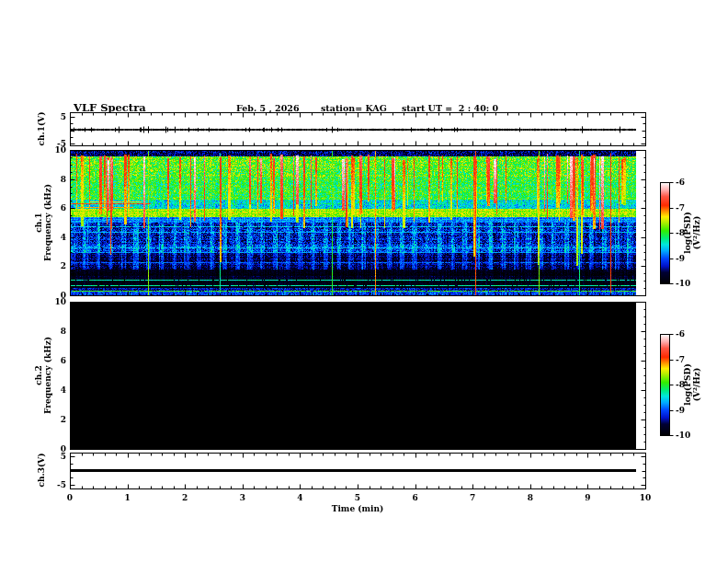  What do you see at coordinates (680, 208) in the screenshot?
I see `colorbar1-tick-label: -7` at bounding box center [680, 208].